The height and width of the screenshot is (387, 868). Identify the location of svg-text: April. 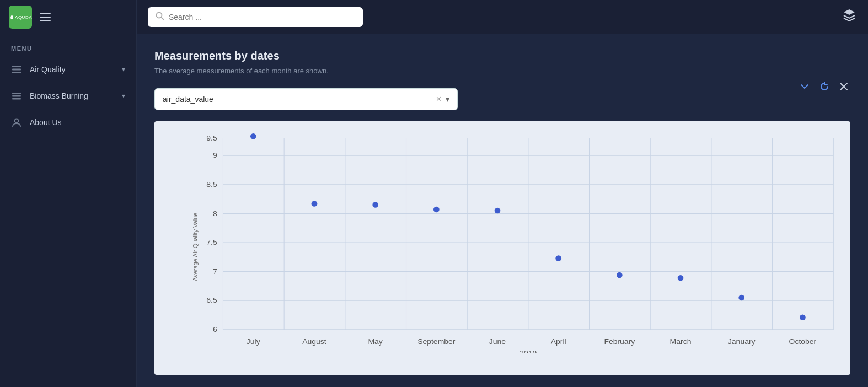
(559, 341).